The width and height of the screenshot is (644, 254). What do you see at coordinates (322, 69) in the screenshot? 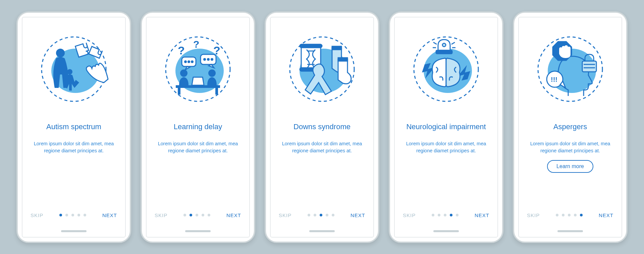
I see `downs-syndrome-icon` at bounding box center [322, 69].